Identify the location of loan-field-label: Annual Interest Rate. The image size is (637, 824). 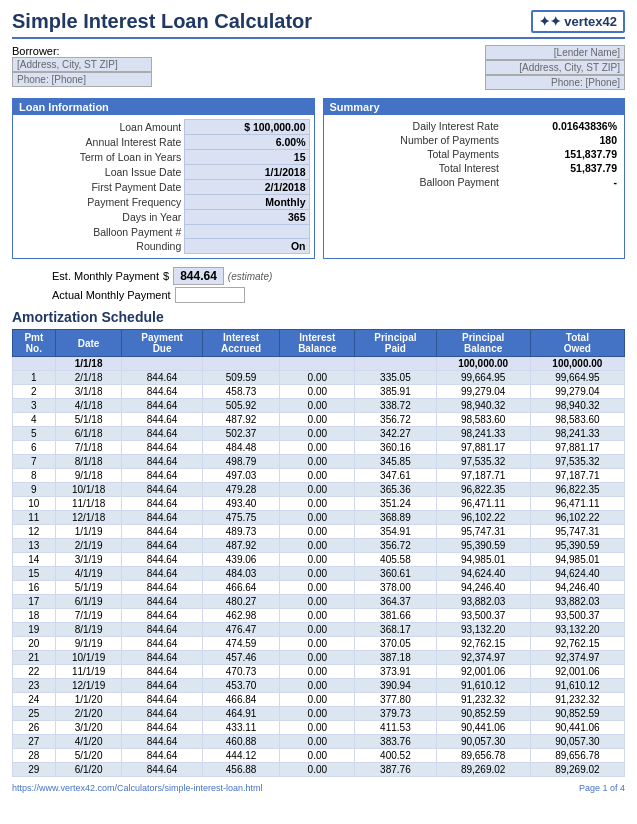
(101, 142).